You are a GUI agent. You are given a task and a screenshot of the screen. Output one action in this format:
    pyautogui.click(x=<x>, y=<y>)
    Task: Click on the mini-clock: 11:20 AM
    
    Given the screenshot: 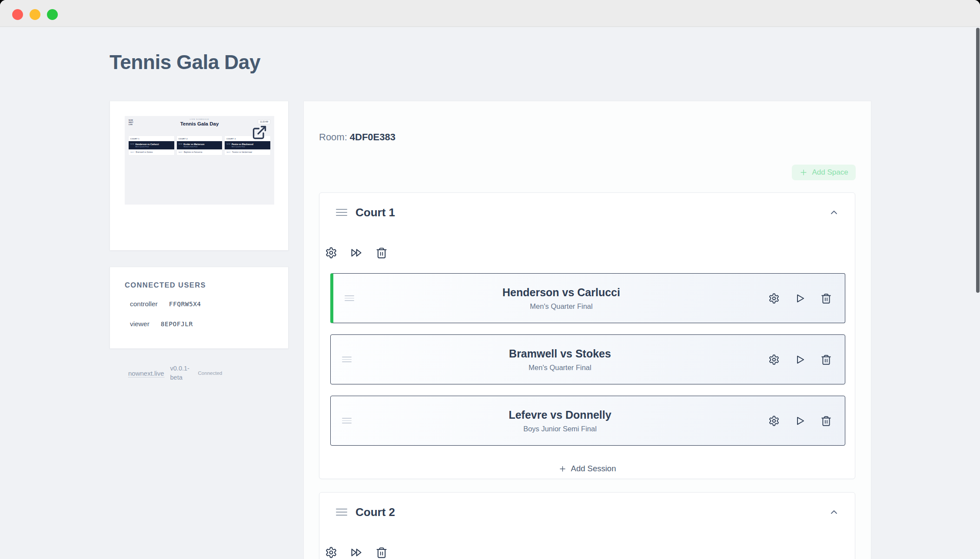 What is the action you would take?
    pyautogui.click(x=264, y=122)
    